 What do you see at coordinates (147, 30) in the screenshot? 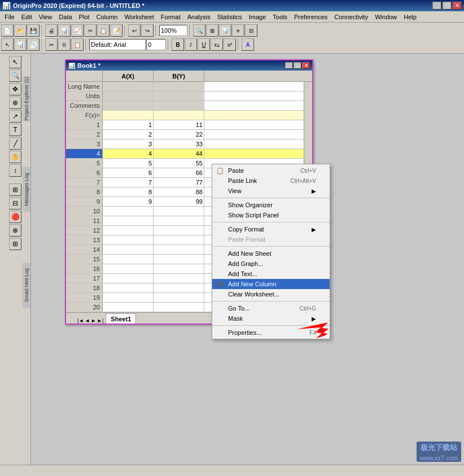
I see `redo-button: ↪` at bounding box center [147, 30].